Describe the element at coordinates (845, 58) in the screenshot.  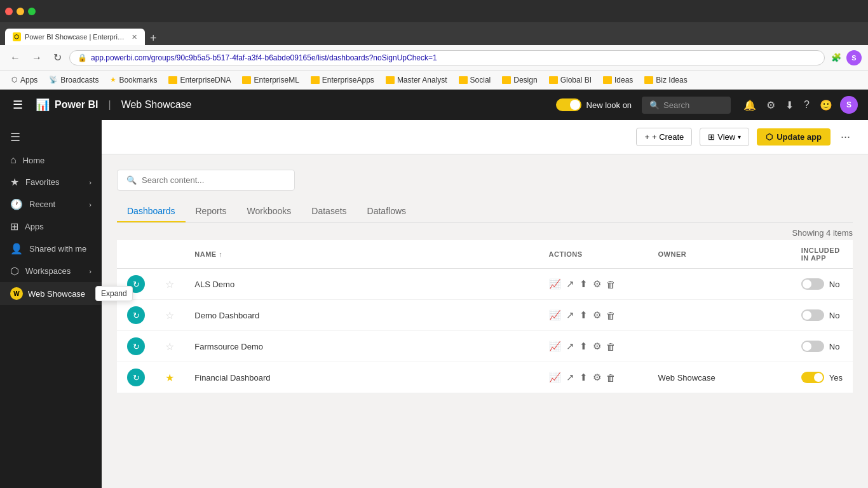
I see `browser-action-icons: 🧩 S` at that location.